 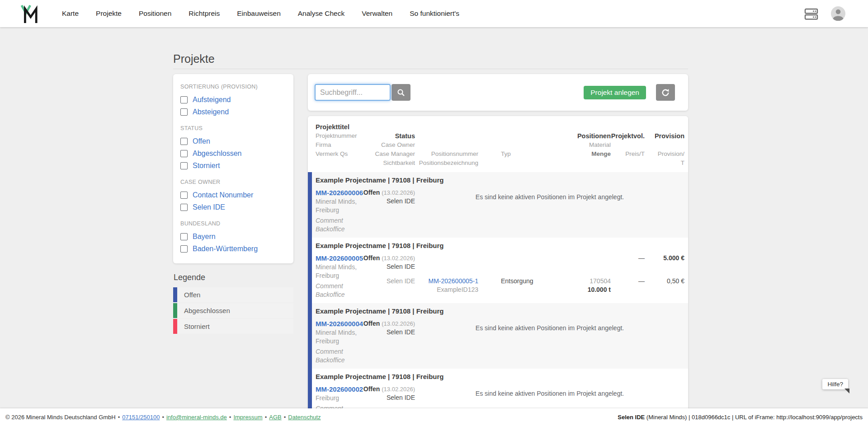 I want to click on footer-link-agb: AGB, so click(x=275, y=417).